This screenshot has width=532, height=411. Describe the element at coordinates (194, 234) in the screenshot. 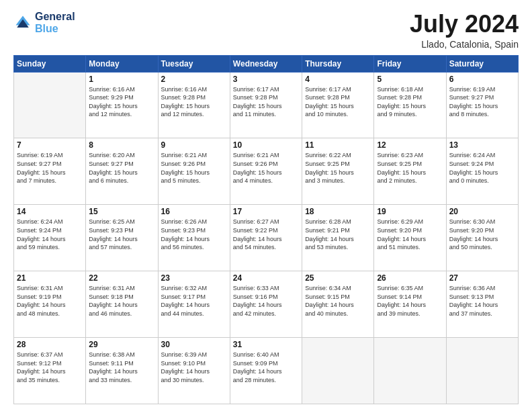

I see `day-info: Sunrise: 6:26 AM Sunset: 9:23 PM Dayligh…` at that location.